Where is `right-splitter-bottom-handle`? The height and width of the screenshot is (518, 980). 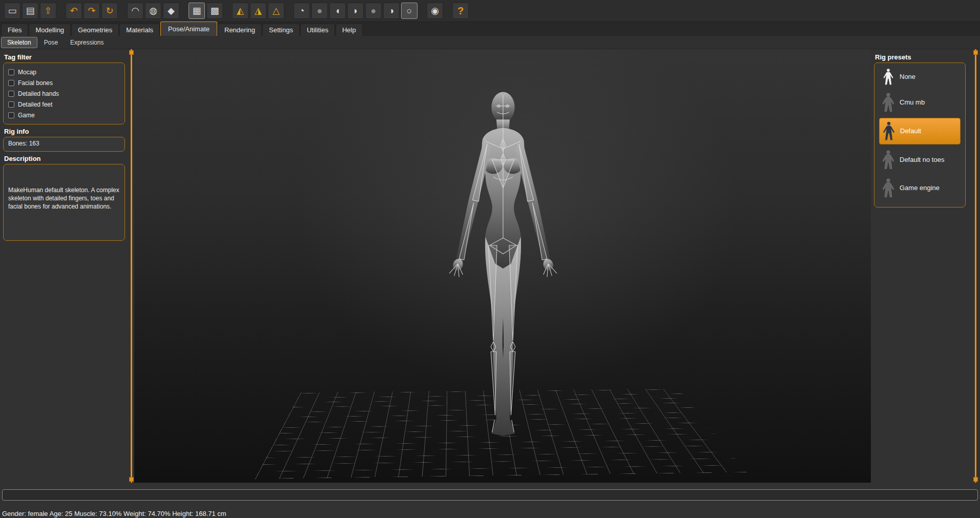 right-splitter-bottom-handle is located at coordinates (975, 480).